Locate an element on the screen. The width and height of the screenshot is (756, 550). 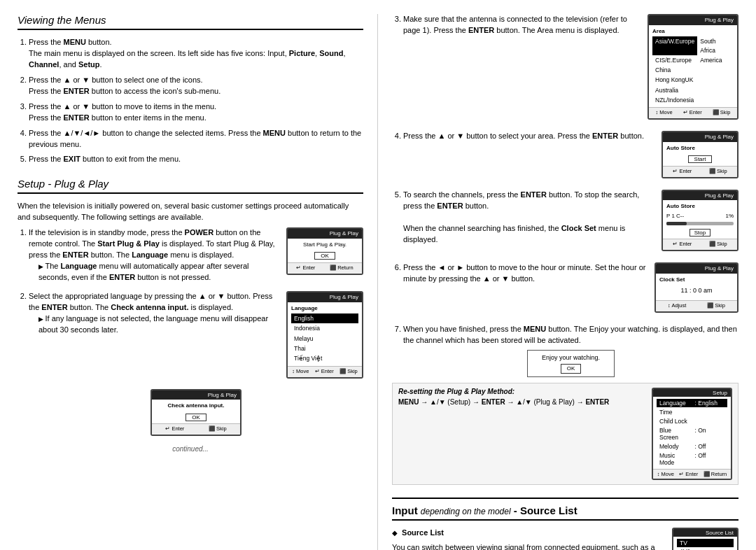
viewing-menus-title: Viewing the Menus is located at coordinates (190, 22).